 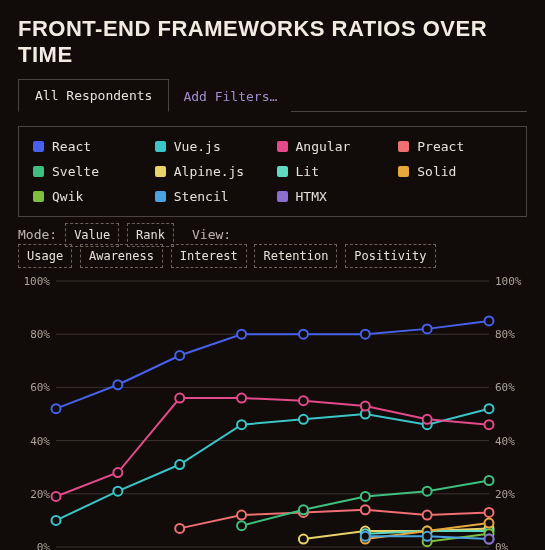 I want to click on view-button-positivity: Positivity, so click(x=390, y=256).